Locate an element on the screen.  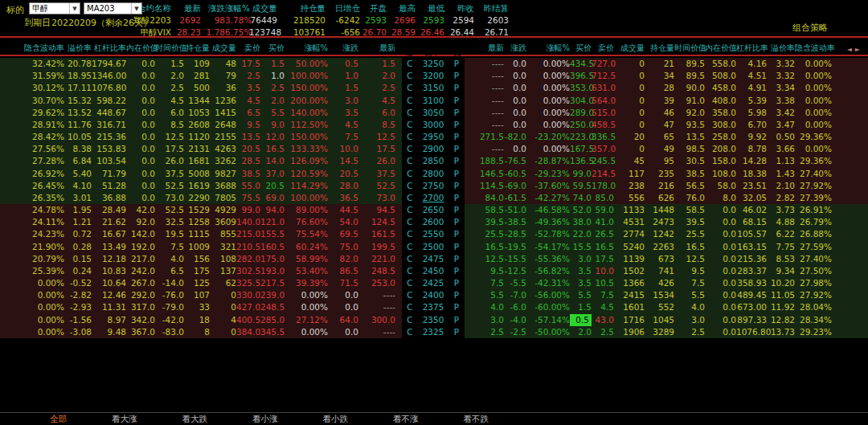
option-row: 24.78%1.9528.4942.052.51529492999.094.08… is located at coordinates (434, 210).